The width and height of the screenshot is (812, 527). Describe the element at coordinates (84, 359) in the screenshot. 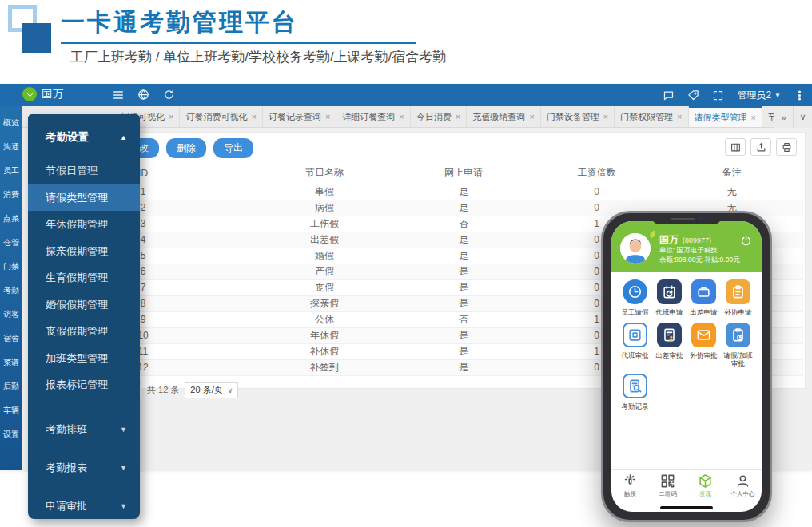

I see `menu-item: 加班类型管理` at that location.